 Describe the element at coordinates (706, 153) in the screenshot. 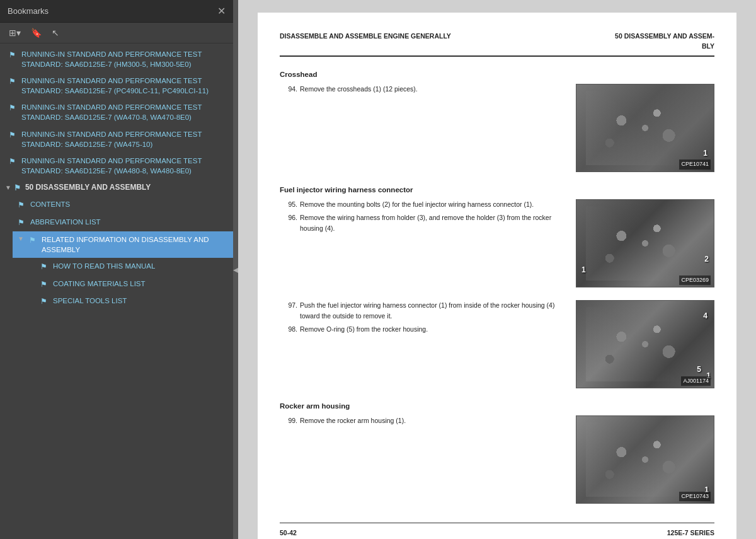

I see `img-num-1: 1` at that location.